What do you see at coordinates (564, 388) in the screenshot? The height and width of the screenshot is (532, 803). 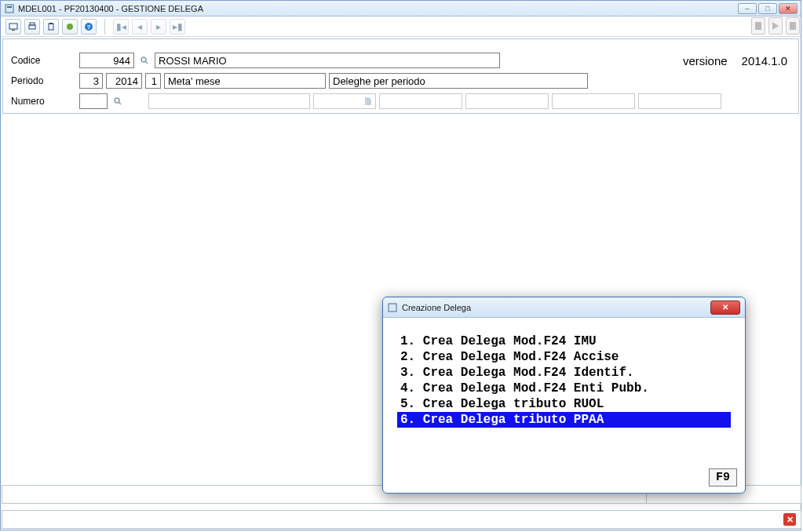 I see `menu-item-4: 4. Crea Delega Mod.F24 Enti Pubb.` at bounding box center [564, 388].